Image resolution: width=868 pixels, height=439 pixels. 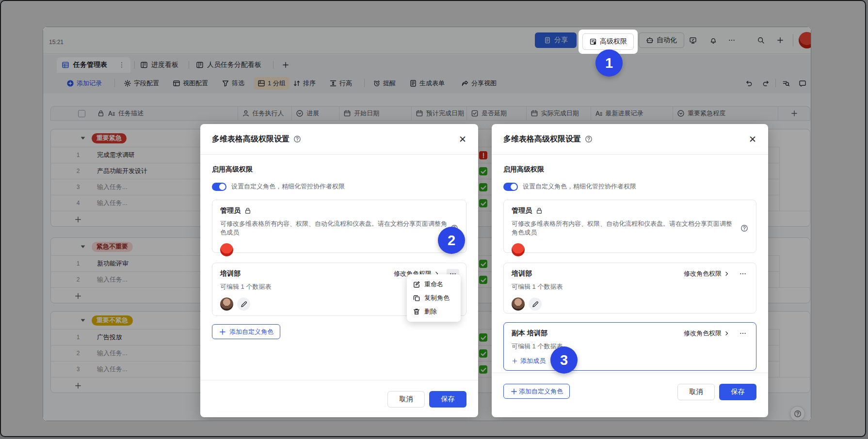 I want to click on role-context-menu: 重命名 复制角色 删除, so click(x=434, y=298).